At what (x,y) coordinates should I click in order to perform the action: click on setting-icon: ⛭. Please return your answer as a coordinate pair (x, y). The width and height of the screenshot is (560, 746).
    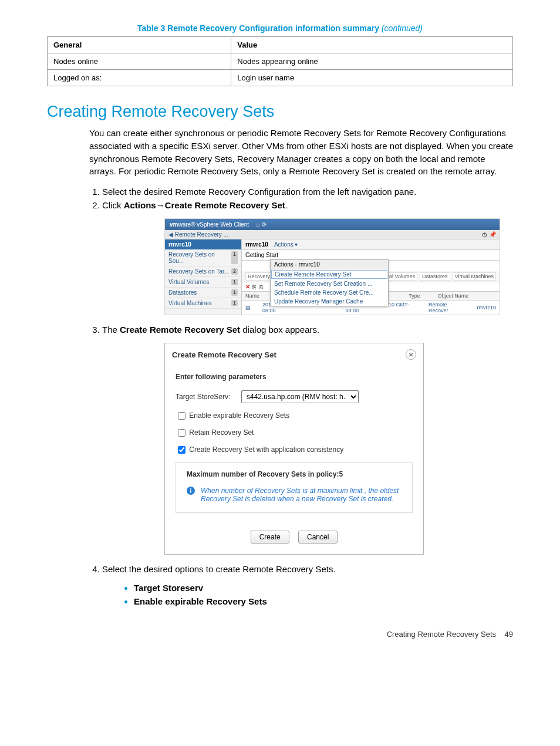
    Looking at the image, I should click on (261, 286).